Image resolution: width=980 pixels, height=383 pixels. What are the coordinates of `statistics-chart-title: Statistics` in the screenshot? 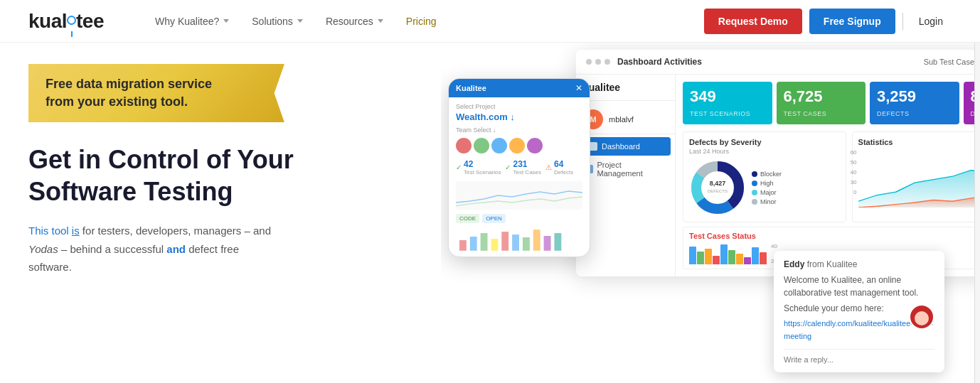 It's located at (919, 142).